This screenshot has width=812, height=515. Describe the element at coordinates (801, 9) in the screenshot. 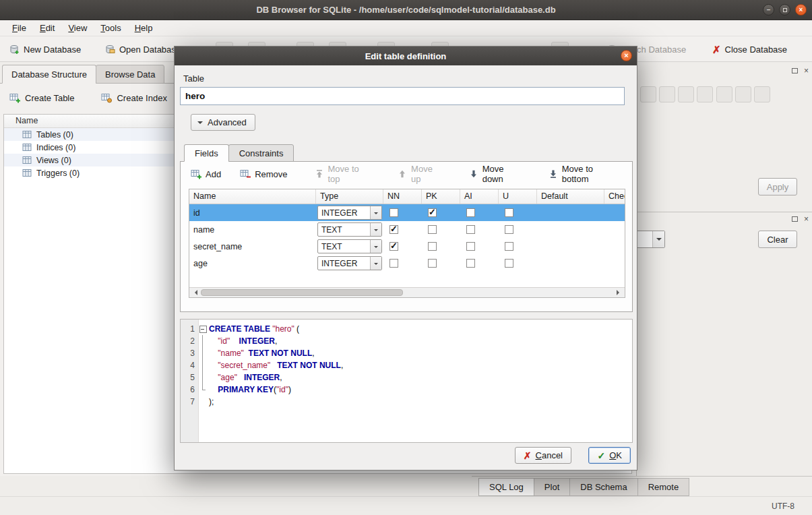

I see `close-button: ×` at that location.